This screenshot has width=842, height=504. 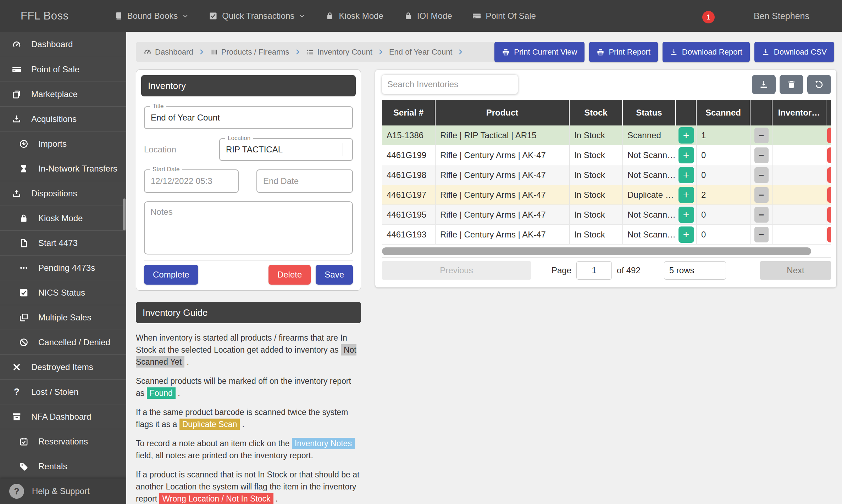 What do you see at coordinates (339, 52) in the screenshot?
I see `breadcrumb-item-inventory-count: Inventory Count` at bounding box center [339, 52].